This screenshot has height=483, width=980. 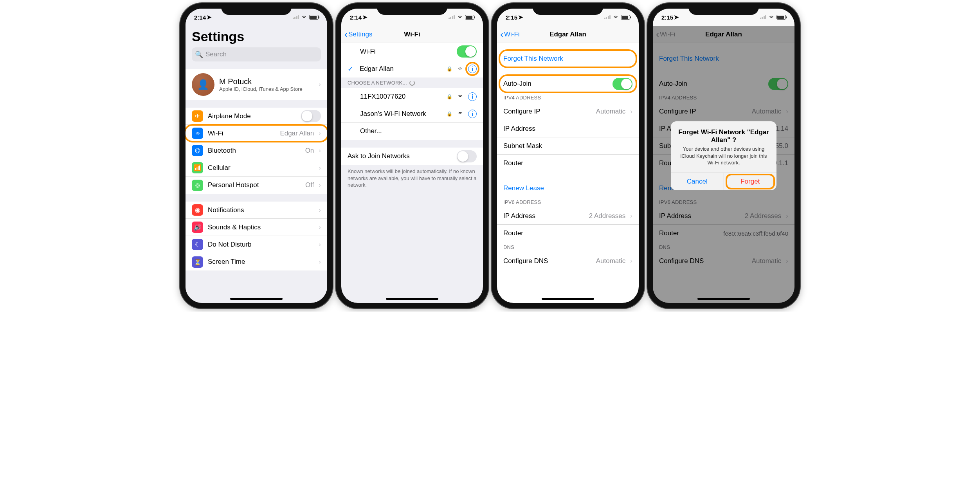 What do you see at coordinates (412, 83) in the screenshot?
I see `spinner-icon` at bounding box center [412, 83].